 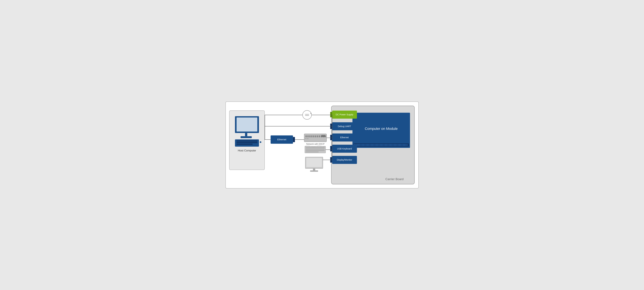 I want to click on svg-text: Carrier Board, so click(x=394, y=179).